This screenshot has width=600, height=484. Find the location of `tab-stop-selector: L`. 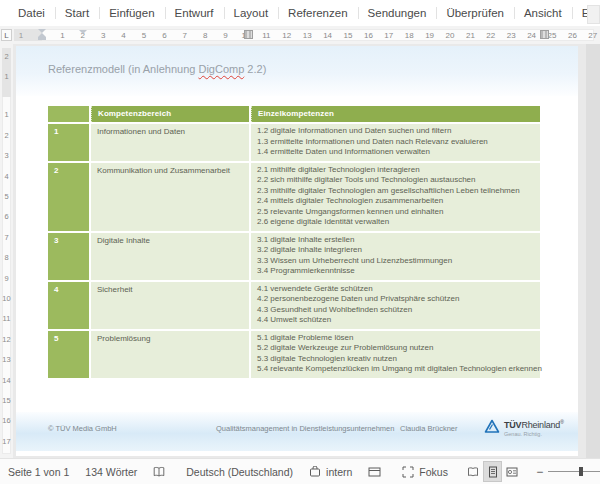

tab-stop-selector: L is located at coordinates (6, 35).